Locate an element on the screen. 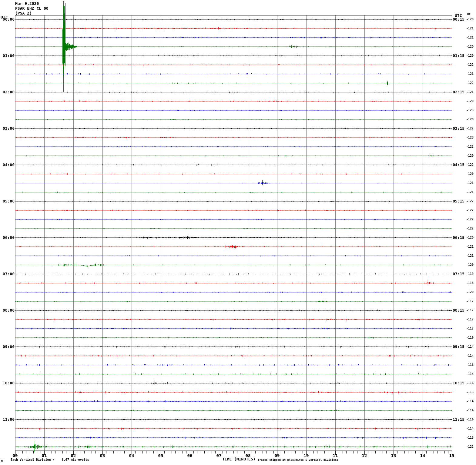  scale-note: Each Vertical Division = 6.67 microvolts is located at coordinates (50, 460).